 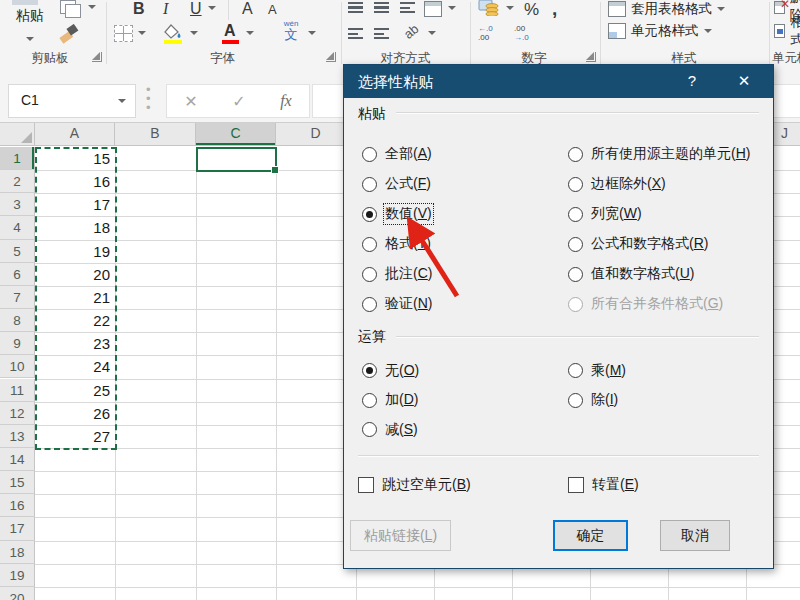 What do you see at coordinates (390, 371) in the screenshot?
I see `radio-option: 无(O)` at bounding box center [390, 371].